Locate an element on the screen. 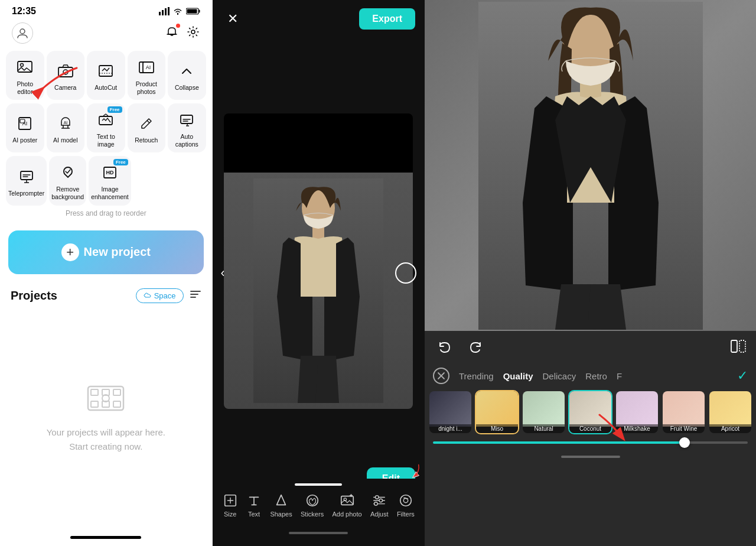 This screenshot has width=756, height=546. split-view-button is located at coordinates (738, 347).